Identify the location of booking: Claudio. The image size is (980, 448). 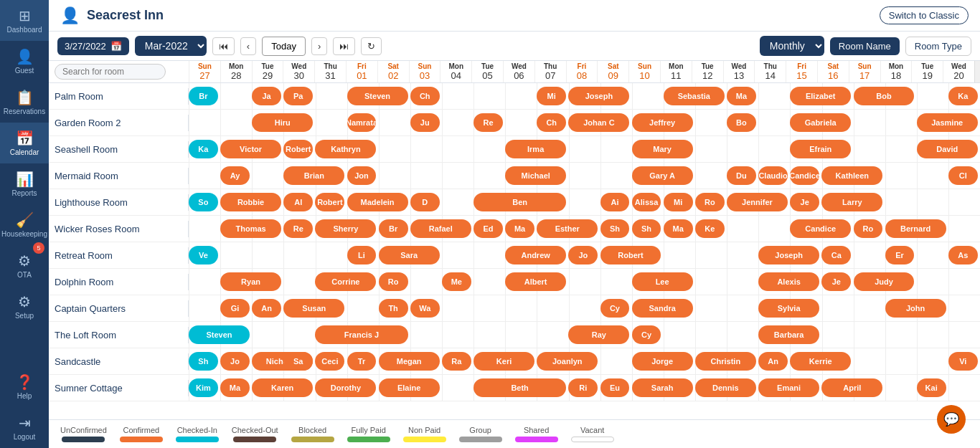
(773, 176).